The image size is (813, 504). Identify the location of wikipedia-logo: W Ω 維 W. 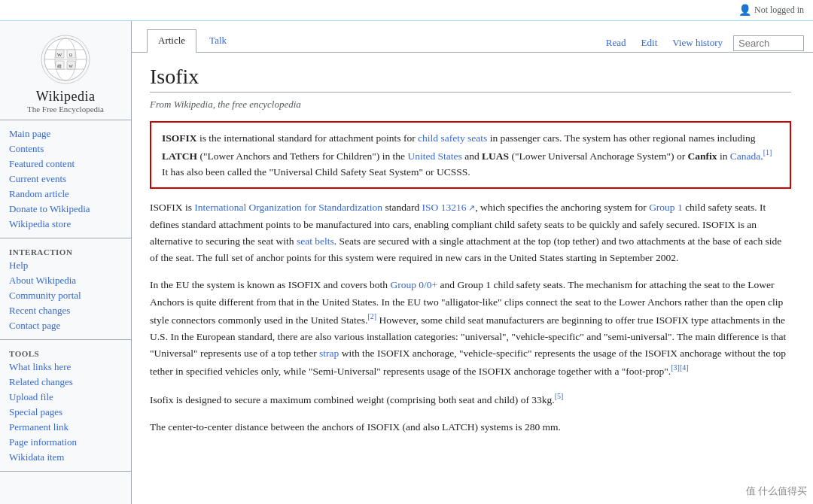
(65, 59).